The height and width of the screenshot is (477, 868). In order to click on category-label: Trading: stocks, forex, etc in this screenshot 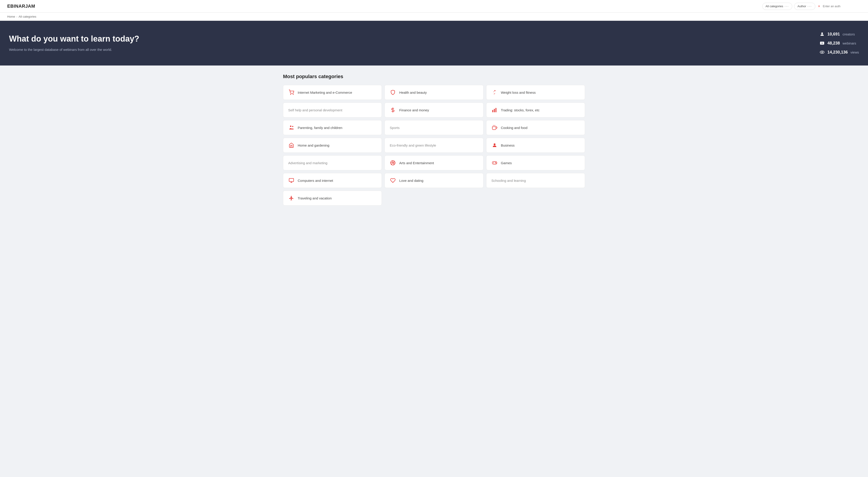, I will do `click(520, 110)`.